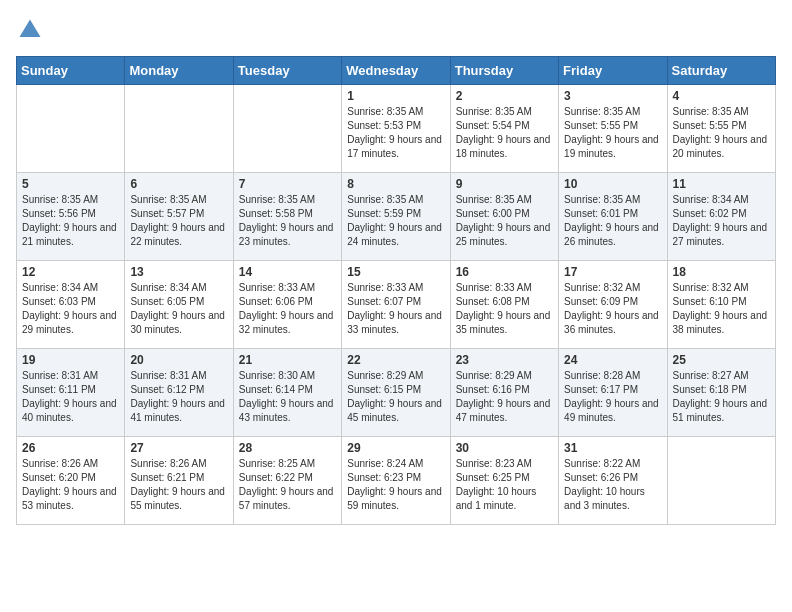 Image resolution: width=792 pixels, height=612 pixels. What do you see at coordinates (396, 448) in the screenshot?
I see `day-number: 29` at bounding box center [396, 448].